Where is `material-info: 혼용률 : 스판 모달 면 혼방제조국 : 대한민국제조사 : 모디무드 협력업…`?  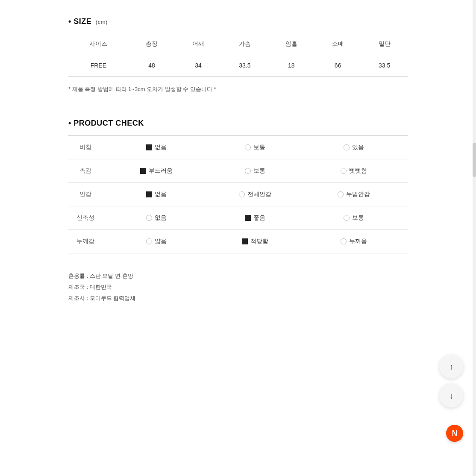
material-info: 혼용률 : 스판 모달 면 혼방제조국 : 대한민국제조사 : 모디무드 협력업… is located at coordinates (238, 287).